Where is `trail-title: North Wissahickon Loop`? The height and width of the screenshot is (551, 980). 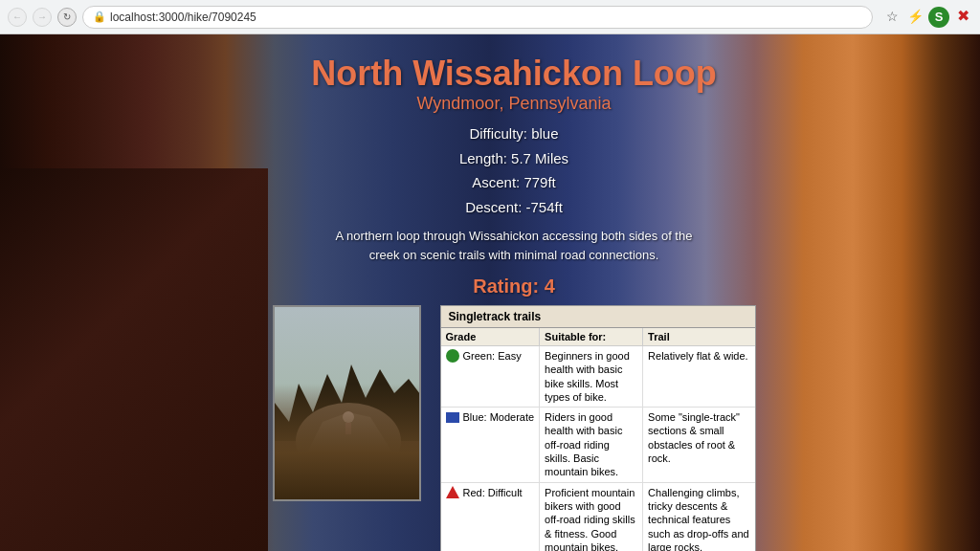 trail-title: North Wissahickon Loop is located at coordinates (514, 74).